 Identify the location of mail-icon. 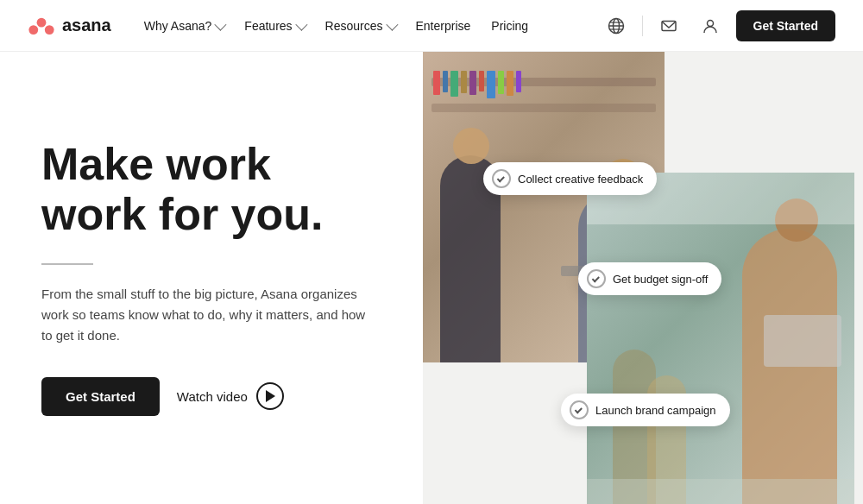
(669, 26).